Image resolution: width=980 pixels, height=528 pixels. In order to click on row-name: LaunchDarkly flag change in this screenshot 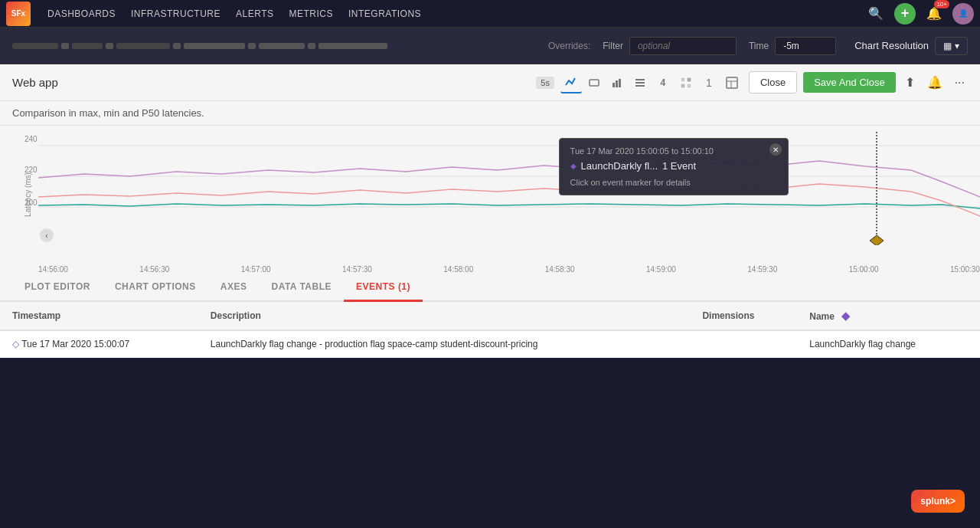, I will do `click(888, 344)`.